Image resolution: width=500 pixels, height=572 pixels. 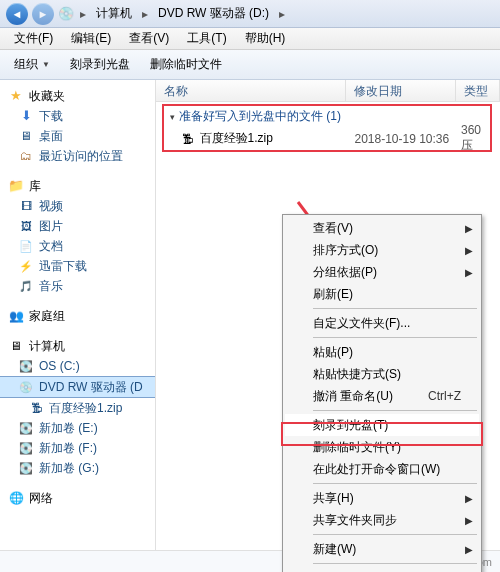 What do you see at coordinates (334, 498) in the screenshot?
I see `ctx-label: 共享(H)` at bounding box center [334, 498].